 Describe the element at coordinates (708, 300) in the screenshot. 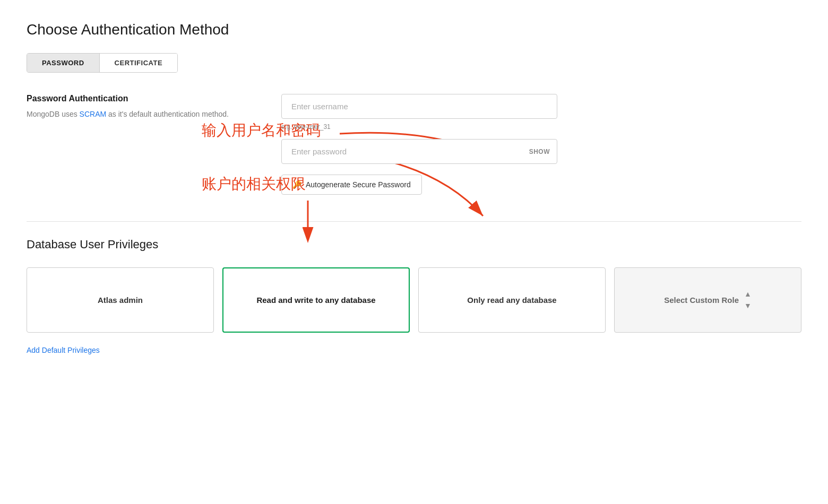

I see `privilege-card-custom-role: Select Custom Role ▲ ▼` at that location.